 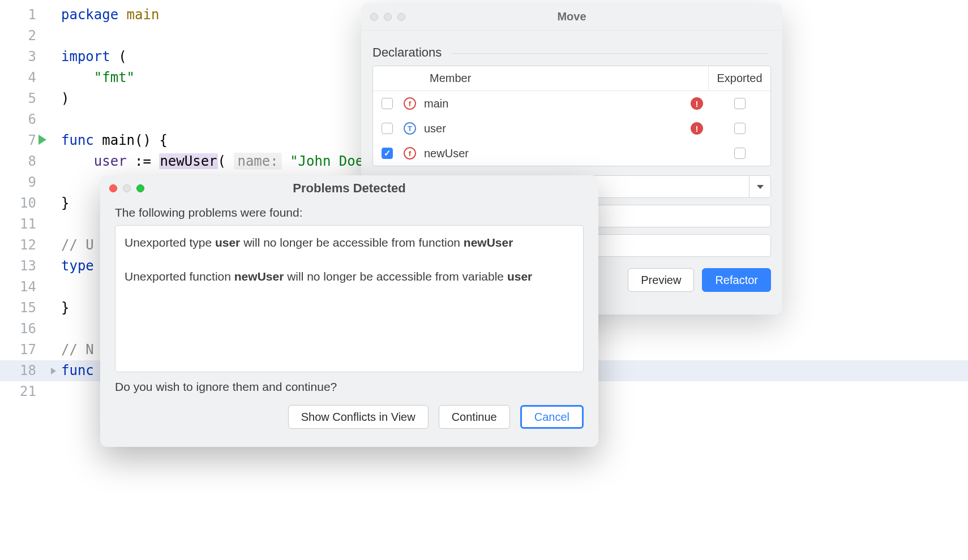 What do you see at coordinates (349, 188) in the screenshot?
I see `problems-dialog-title: Problems Detected` at bounding box center [349, 188].